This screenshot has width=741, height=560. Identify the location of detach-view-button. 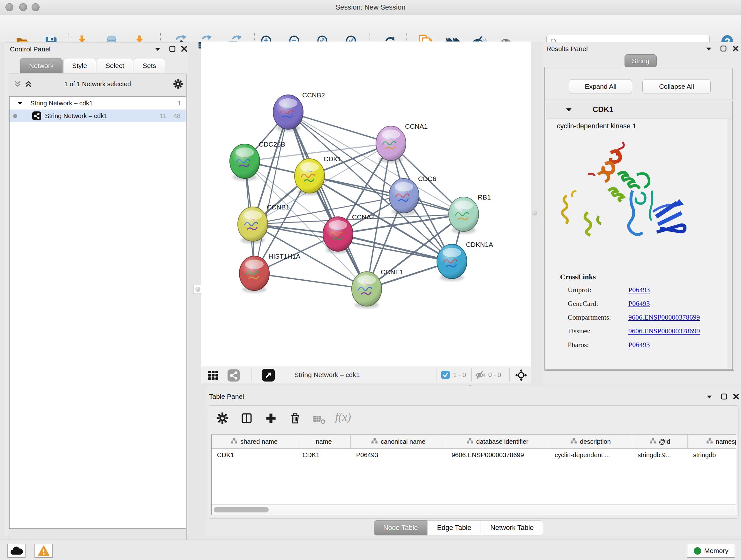
(268, 375).